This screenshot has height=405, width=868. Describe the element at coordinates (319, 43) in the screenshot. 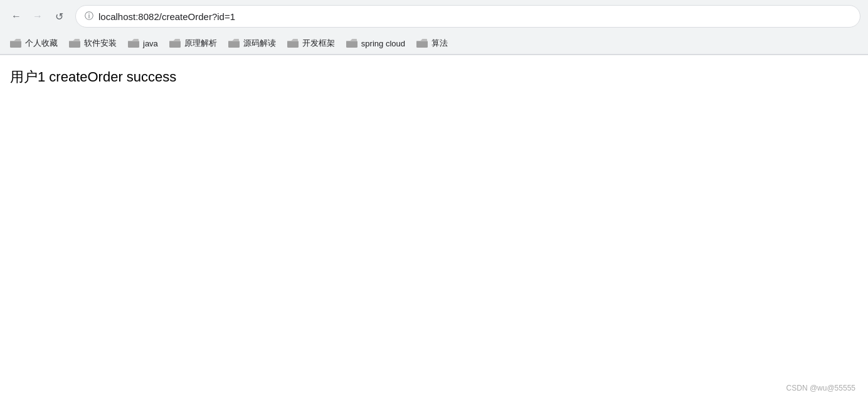

I see `bookmark-label-devframework: 开发框架` at that location.